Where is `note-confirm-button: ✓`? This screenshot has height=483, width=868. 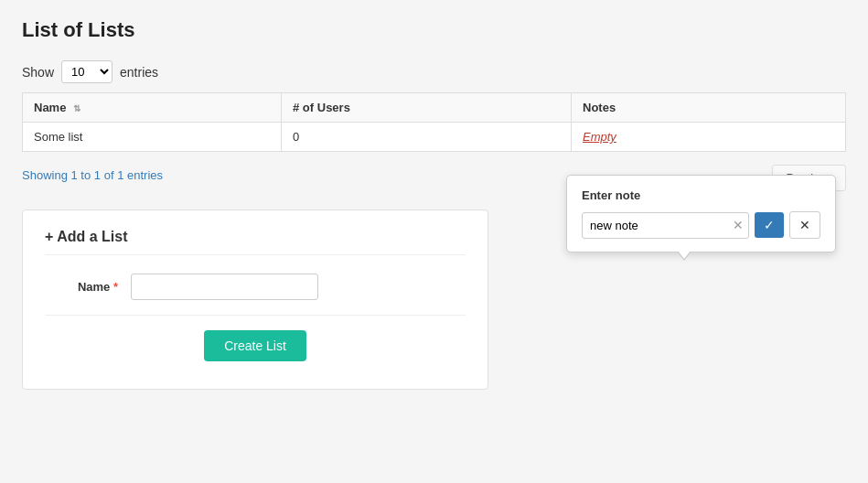
note-confirm-button: ✓ is located at coordinates (769, 225).